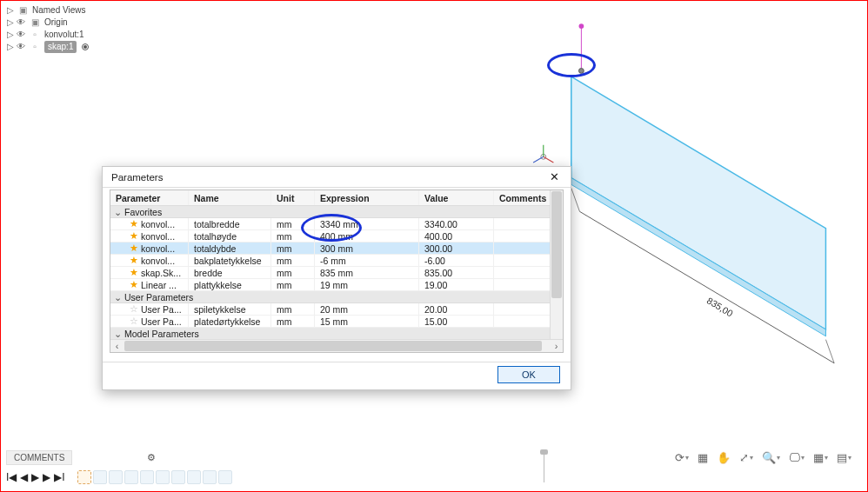  What do you see at coordinates (525, 198) in the screenshot?
I see `col-comments: Comments` at bounding box center [525, 198].